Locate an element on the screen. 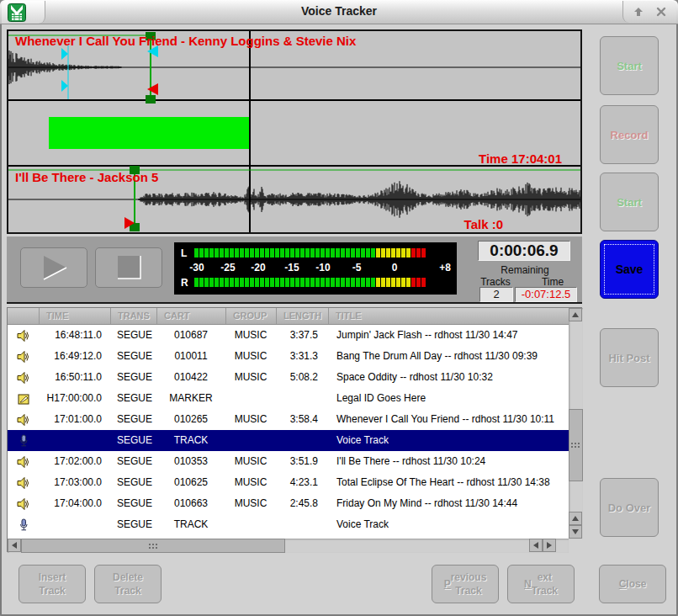 The width and height of the screenshot is (678, 616). log-row: 16:48:11.0SEGUE010687MUSIC3:37.5Jumpin' … is located at coordinates (288, 335).